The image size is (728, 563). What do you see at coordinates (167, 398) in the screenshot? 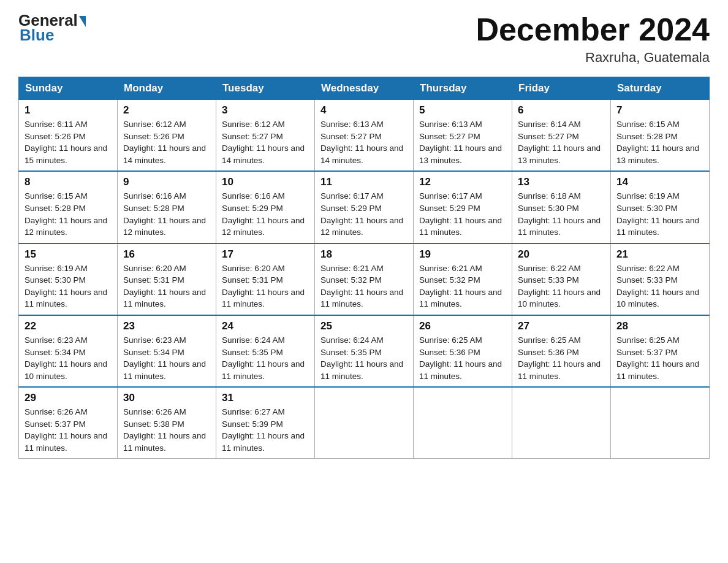
I see `day-number: 30` at bounding box center [167, 398].